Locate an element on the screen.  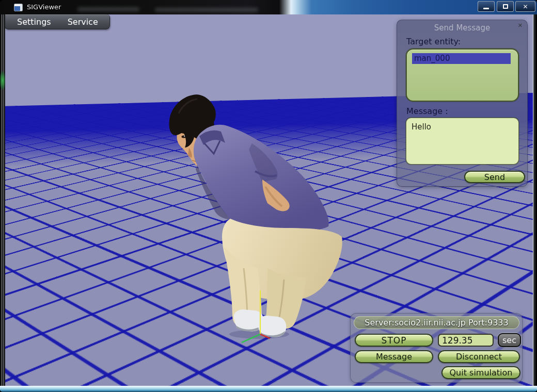
minimize-button is located at coordinates (486, 6).